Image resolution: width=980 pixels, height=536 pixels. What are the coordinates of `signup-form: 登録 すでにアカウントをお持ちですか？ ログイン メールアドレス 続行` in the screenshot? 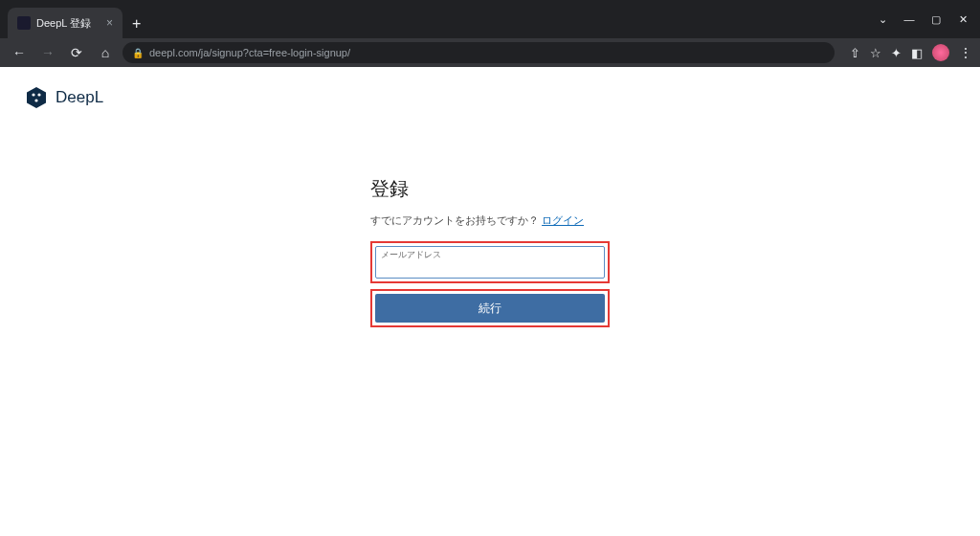 It's located at (490, 252).